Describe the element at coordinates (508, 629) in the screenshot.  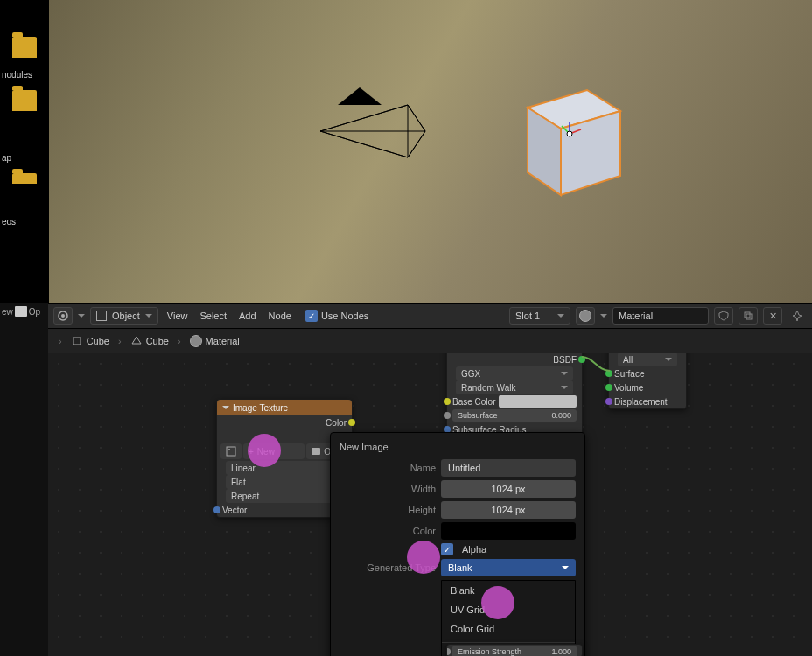
I see `menu-item-color-grid: Color Grid` at that location.